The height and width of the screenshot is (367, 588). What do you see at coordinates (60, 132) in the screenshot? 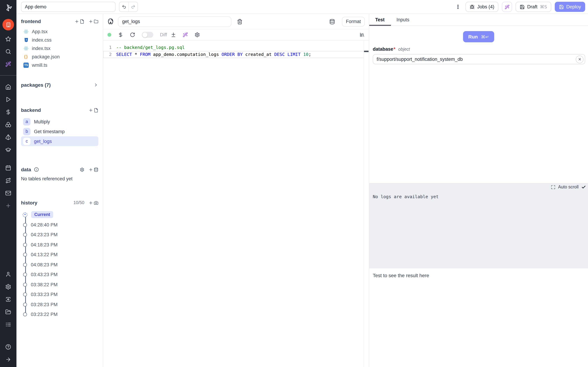
I see `backend-script-row: b Get timestamp` at bounding box center [60, 132].